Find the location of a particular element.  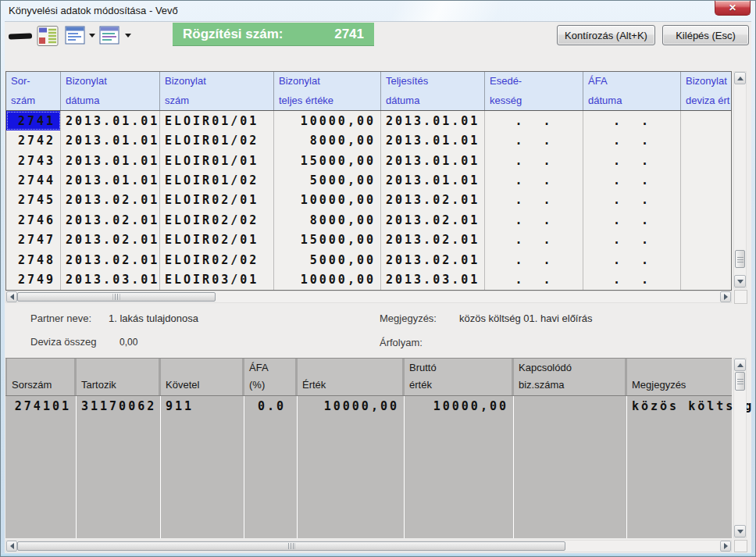

kilepes-button: Kilépés (Esc) is located at coordinates (706, 35).